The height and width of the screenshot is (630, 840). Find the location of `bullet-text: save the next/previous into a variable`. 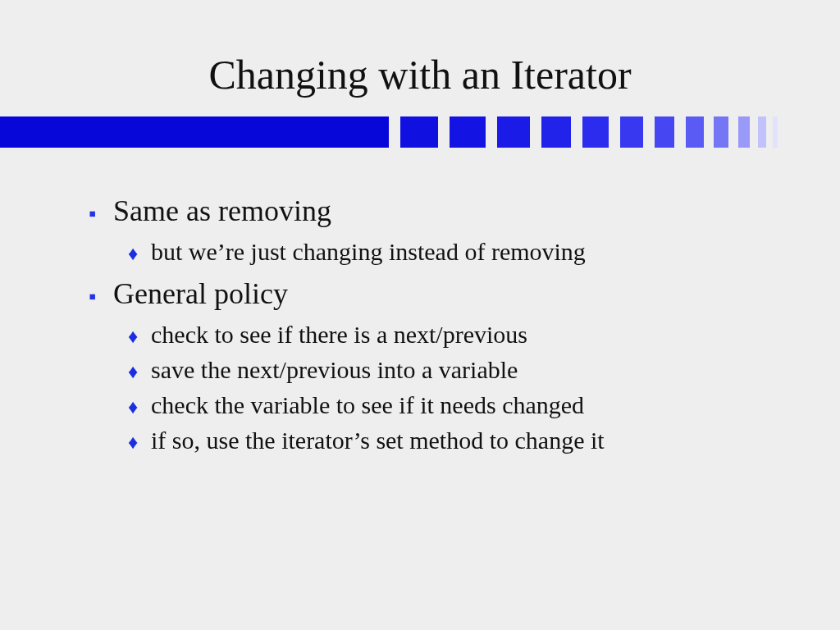

bullet-text: save the next/previous into a variable is located at coordinates (335, 370).